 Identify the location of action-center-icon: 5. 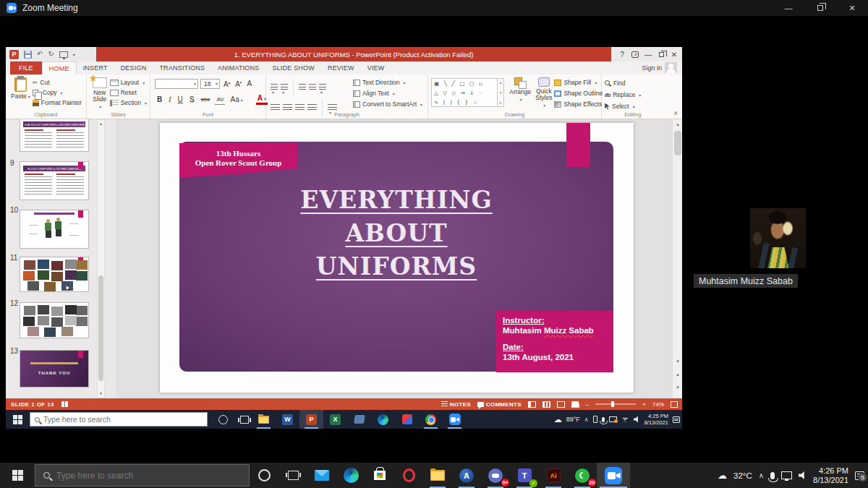
(859, 476).